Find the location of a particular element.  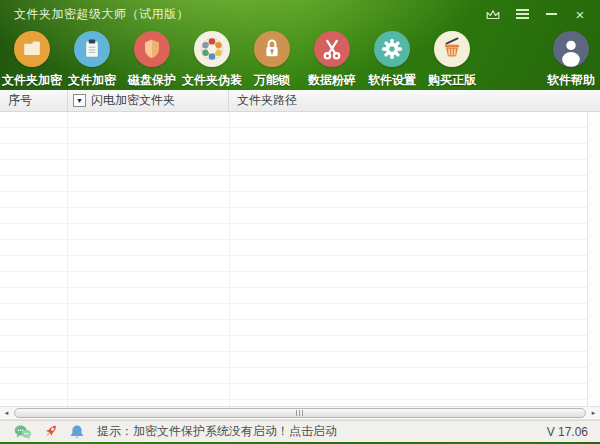

upgrade-crown-icon is located at coordinates (493, 14).